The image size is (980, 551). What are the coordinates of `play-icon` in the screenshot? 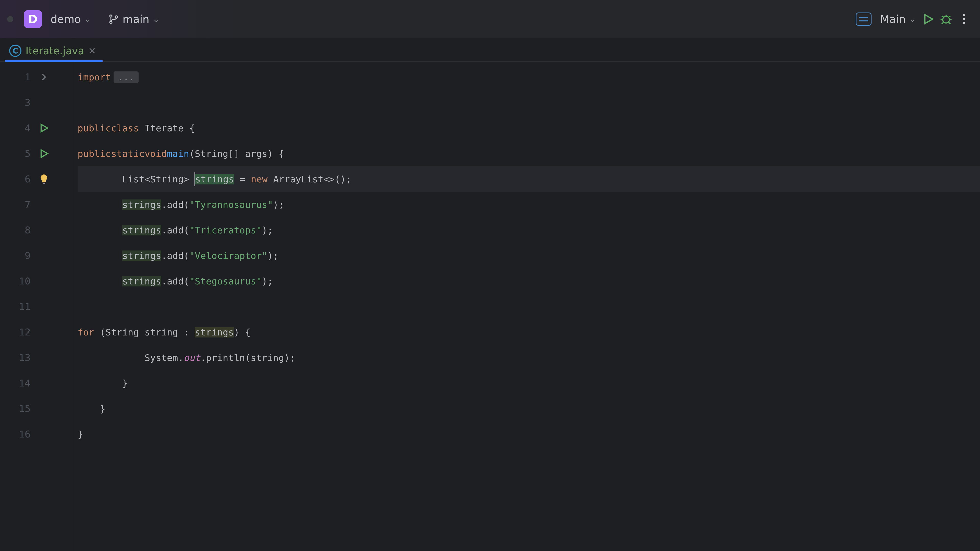 It's located at (928, 19).